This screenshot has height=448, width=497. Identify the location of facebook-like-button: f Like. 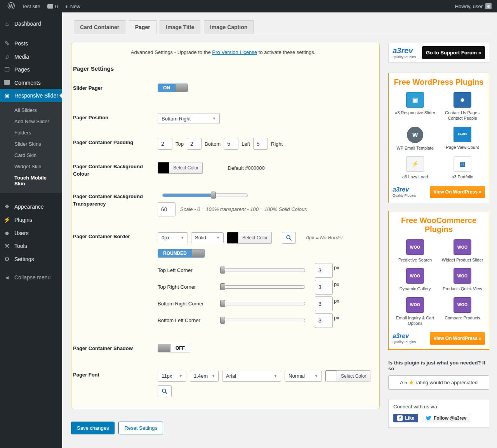
(406, 418).